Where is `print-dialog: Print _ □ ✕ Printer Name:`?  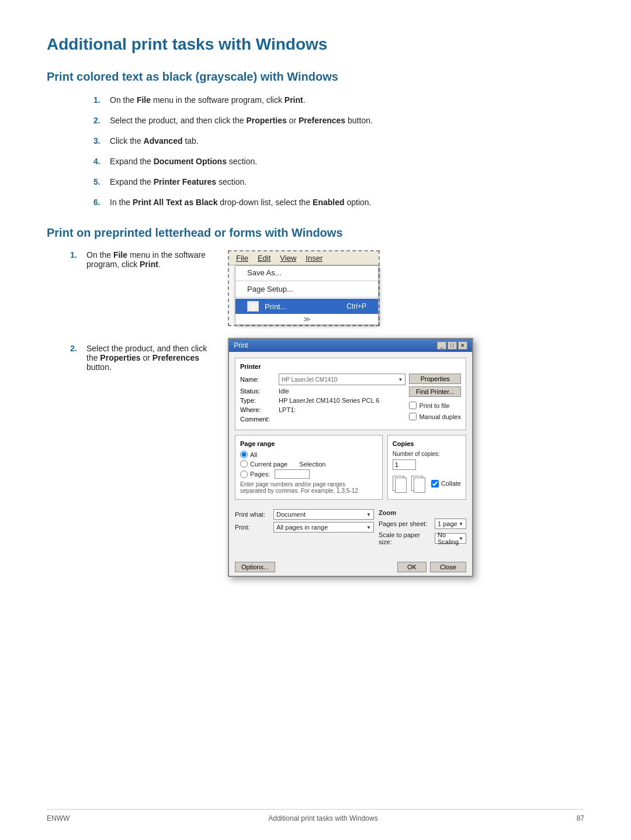 print-dialog: Print _ □ ✕ Printer Name: is located at coordinates (351, 457).